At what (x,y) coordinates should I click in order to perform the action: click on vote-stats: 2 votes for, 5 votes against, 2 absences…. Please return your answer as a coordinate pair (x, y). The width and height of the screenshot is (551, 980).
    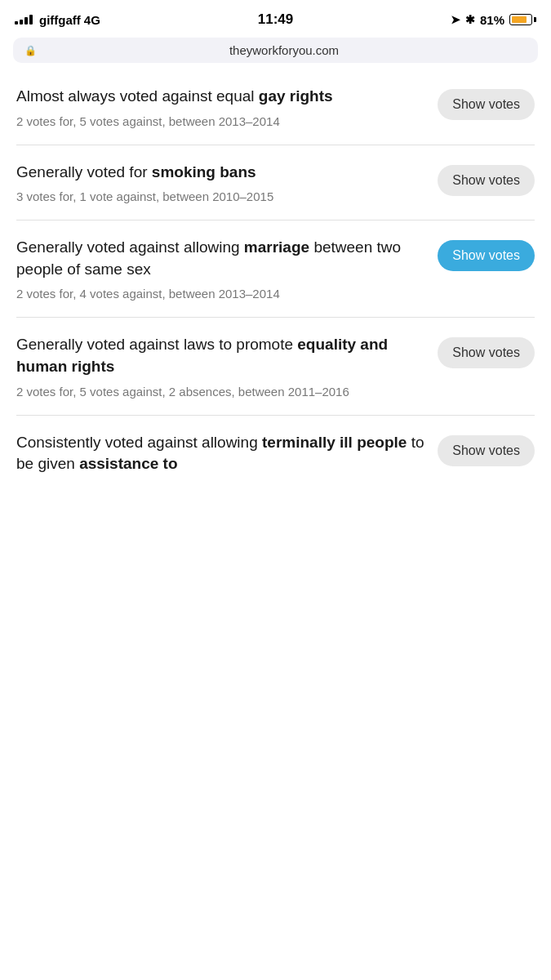
    Looking at the image, I should click on (222, 392).